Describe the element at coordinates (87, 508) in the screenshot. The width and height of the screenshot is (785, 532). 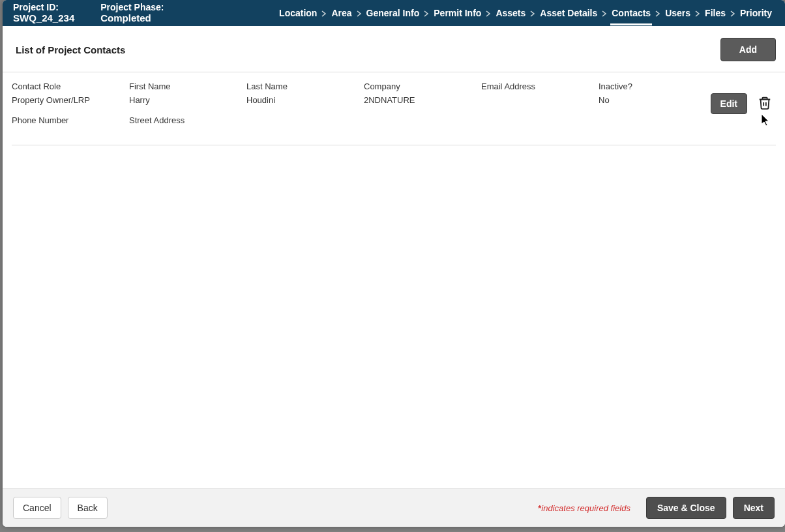
I see `back-button: Back` at that location.